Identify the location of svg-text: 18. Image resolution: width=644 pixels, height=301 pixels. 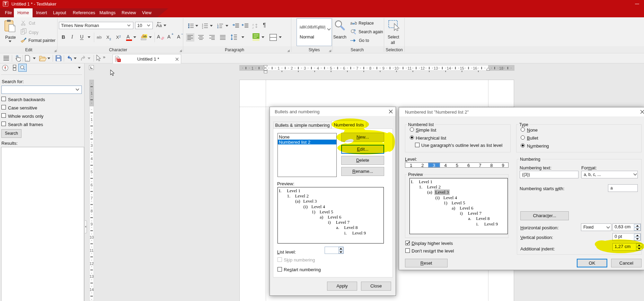
(501, 68).